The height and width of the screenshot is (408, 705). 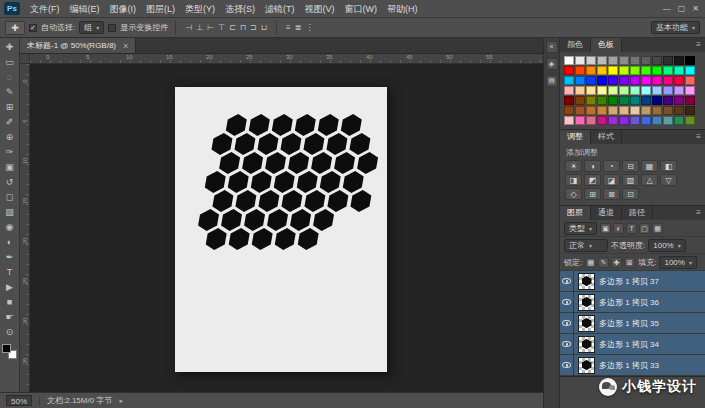 I want to click on layer-row: 多边形 1 拷贝 33, so click(x=632, y=366).